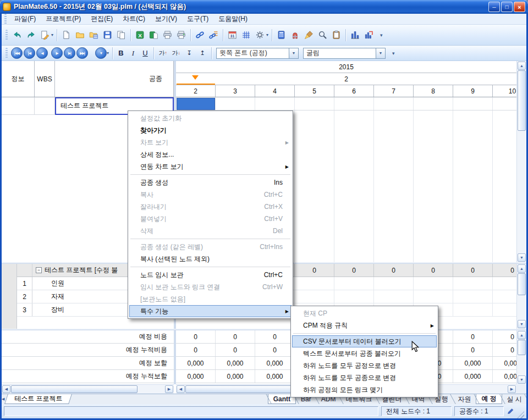  Describe the element at coordinates (354, 91) in the screenshot. I see `day-header-cell: 6` at that location.